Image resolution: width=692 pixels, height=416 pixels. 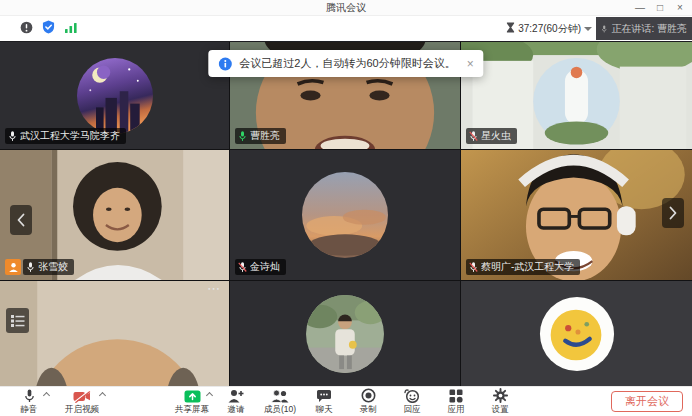 What do you see at coordinates (549, 29) in the screenshot?
I see `meeting-timer: 37:27(60分钟)` at bounding box center [549, 29].